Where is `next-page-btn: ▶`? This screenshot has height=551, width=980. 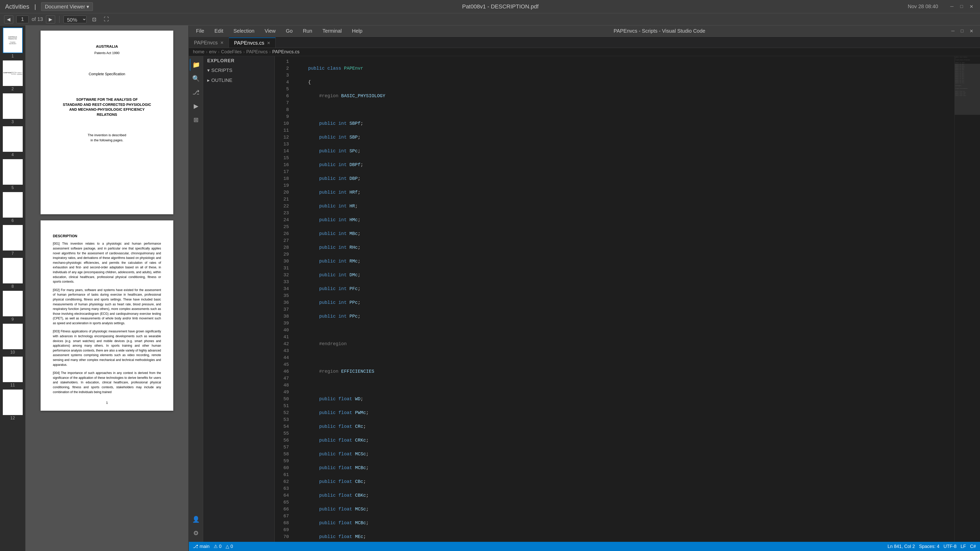
next-page-btn: ▶ is located at coordinates (51, 19).